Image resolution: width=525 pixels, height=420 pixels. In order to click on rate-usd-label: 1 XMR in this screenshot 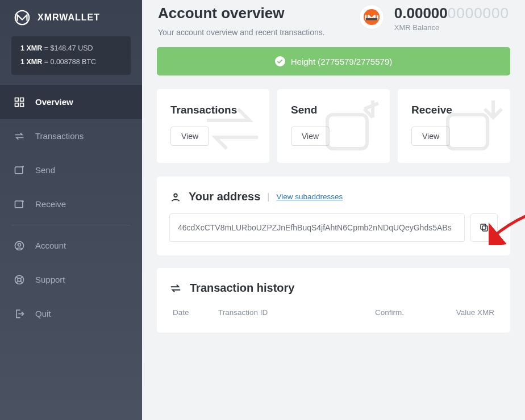, I will do `click(31, 48)`.